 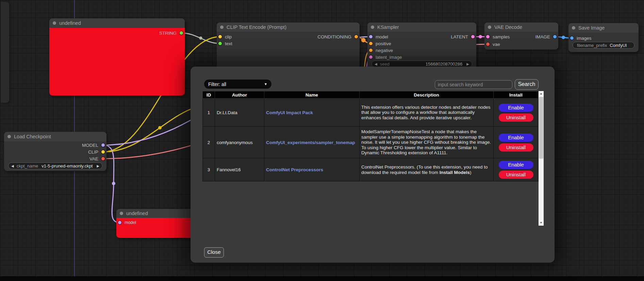 I want to click on input-slot-model: model, so click(x=155, y=223).